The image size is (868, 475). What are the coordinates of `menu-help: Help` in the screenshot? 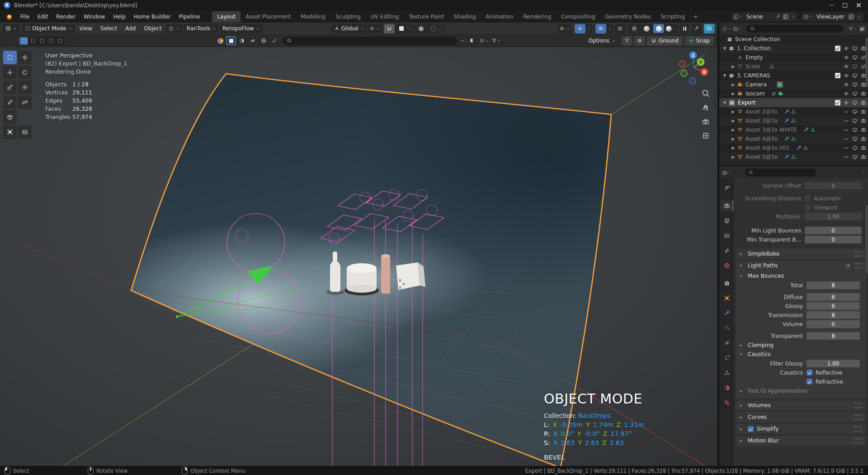 It's located at (119, 17).